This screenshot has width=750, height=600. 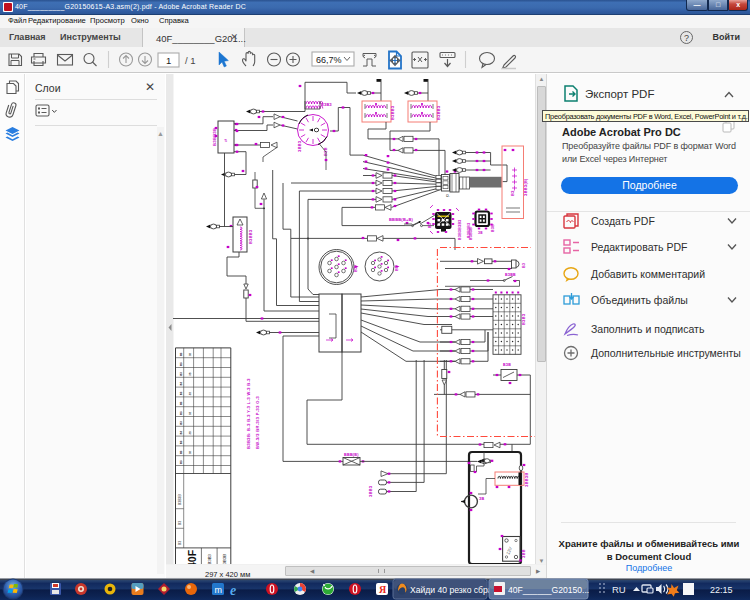 What do you see at coordinates (329, 60) in the screenshot?
I see `svg-text: 66,7%` at bounding box center [329, 60].